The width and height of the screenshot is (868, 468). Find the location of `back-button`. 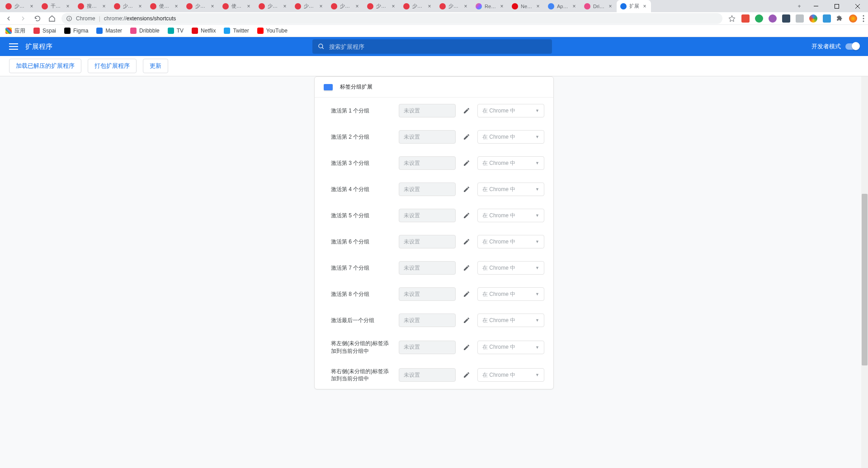

back-button is located at coordinates (9, 19).